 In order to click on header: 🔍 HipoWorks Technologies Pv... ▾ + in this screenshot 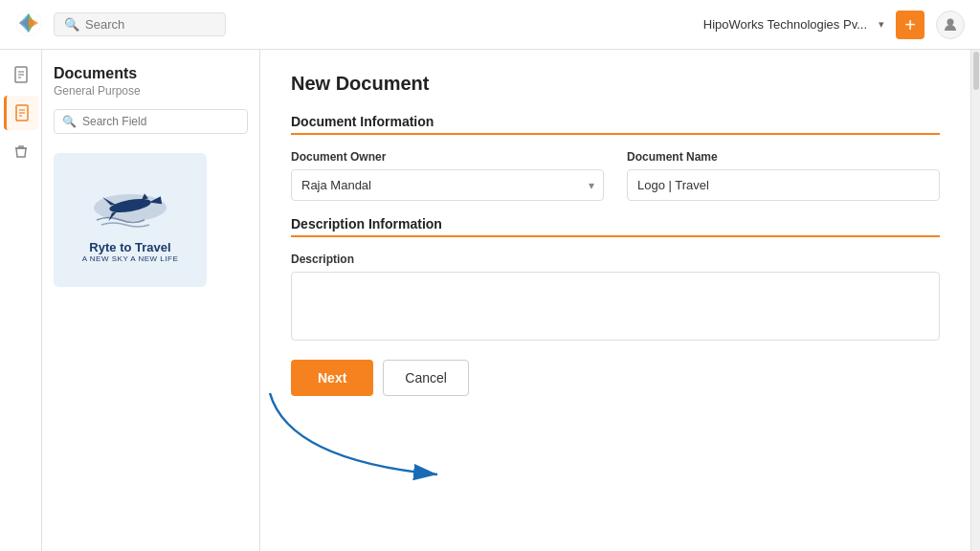, I will do `click(490, 25)`.